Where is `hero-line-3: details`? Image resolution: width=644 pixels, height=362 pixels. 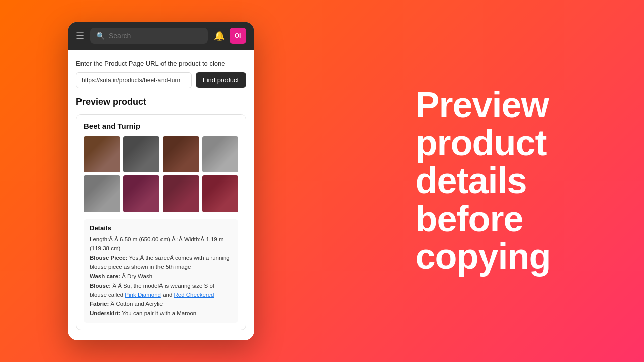 hero-line-3: details is located at coordinates (483, 181).